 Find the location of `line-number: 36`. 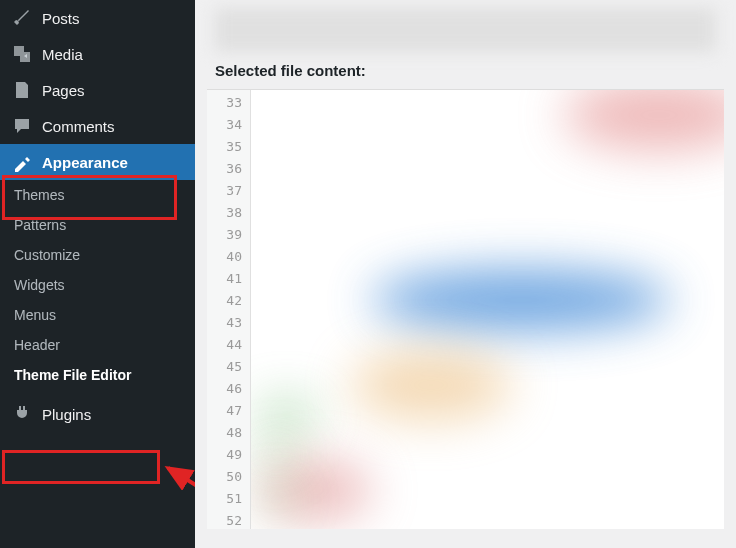

line-number: 36 is located at coordinates (224, 169).